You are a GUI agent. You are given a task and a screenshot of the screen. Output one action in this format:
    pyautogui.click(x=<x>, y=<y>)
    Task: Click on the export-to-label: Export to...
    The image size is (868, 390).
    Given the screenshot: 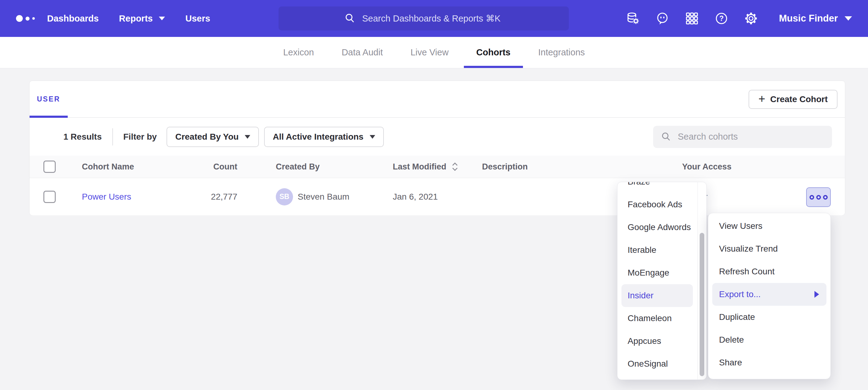 What is the action you would take?
    pyautogui.click(x=740, y=294)
    